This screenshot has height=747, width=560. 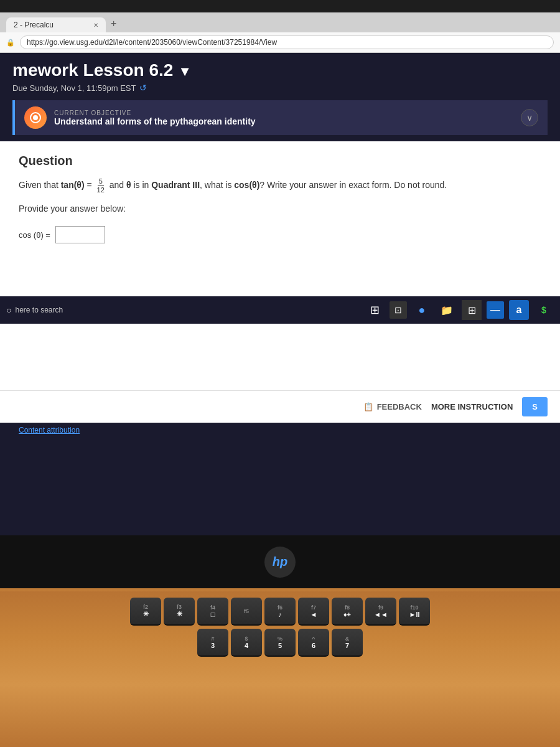 I want to click on taskbar-windows-button: ⊡, so click(x=398, y=310).